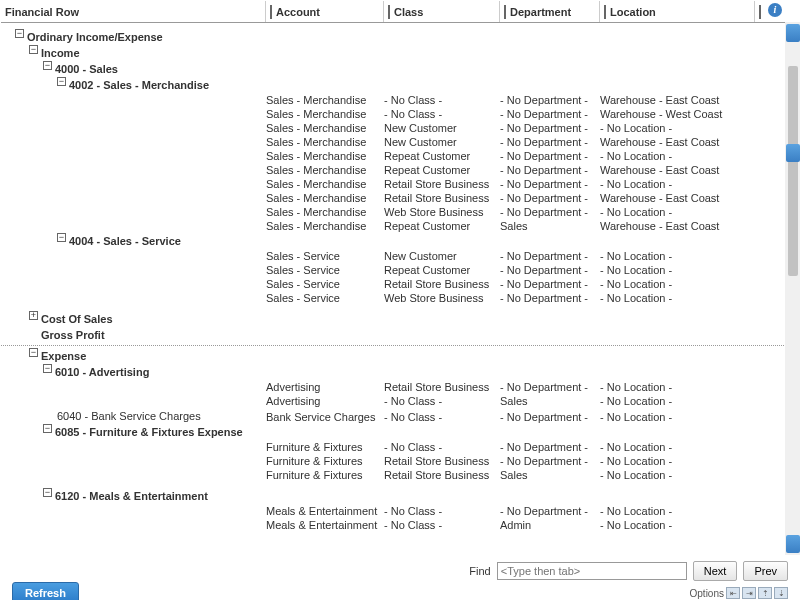  What do you see at coordinates (394, 212) in the screenshot?
I see `table-row: Sales - MerchandiseWeb Store Business- N…` at bounding box center [394, 212].